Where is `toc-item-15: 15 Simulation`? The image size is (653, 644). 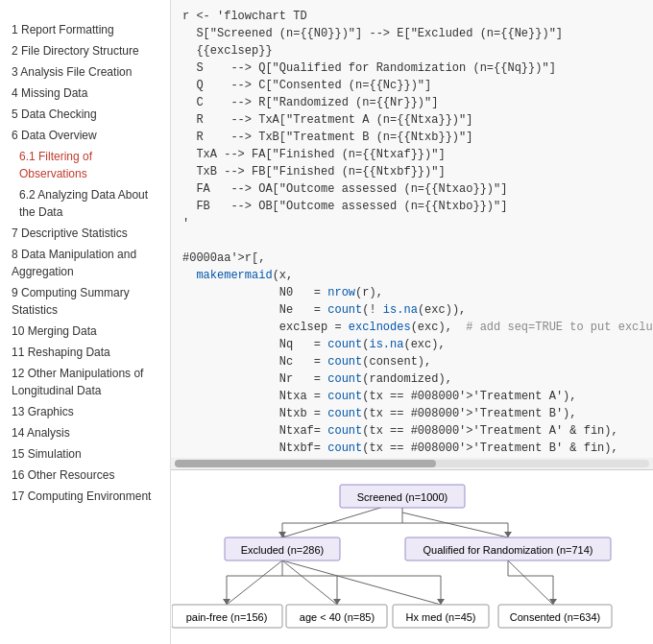
toc-item-15: 15 Simulation is located at coordinates (85, 454).